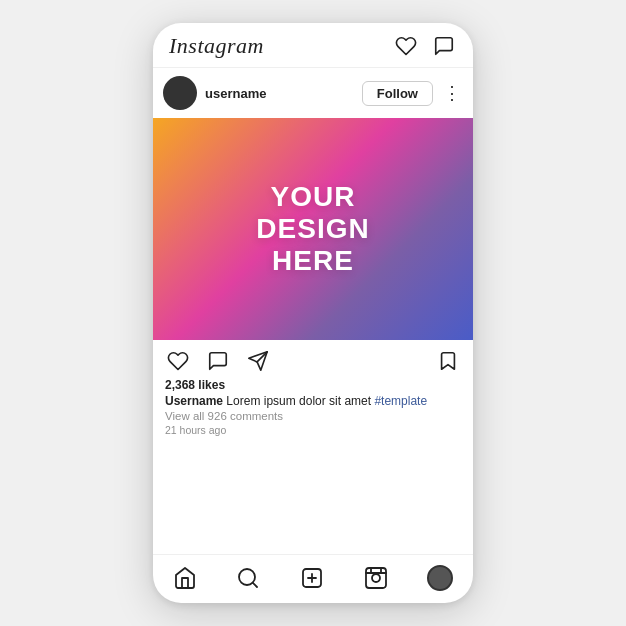 The width and height of the screenshot is (626, 626). I want to click on instagram-logo: Instagram, so click(216, 46).